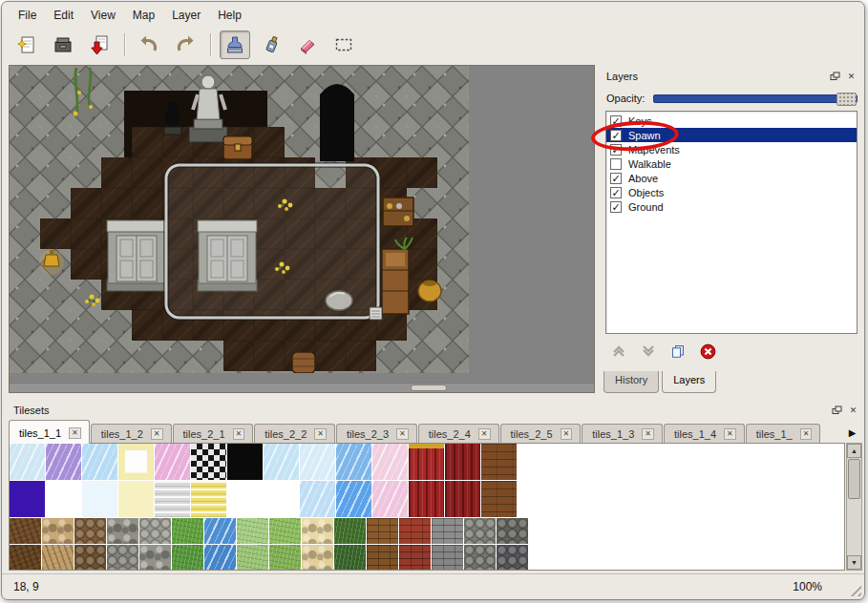 Image resolution: width=868 pixels, height=603 pixels. I want to click on layer-row-walkable: Walkable, so click(731, 164).